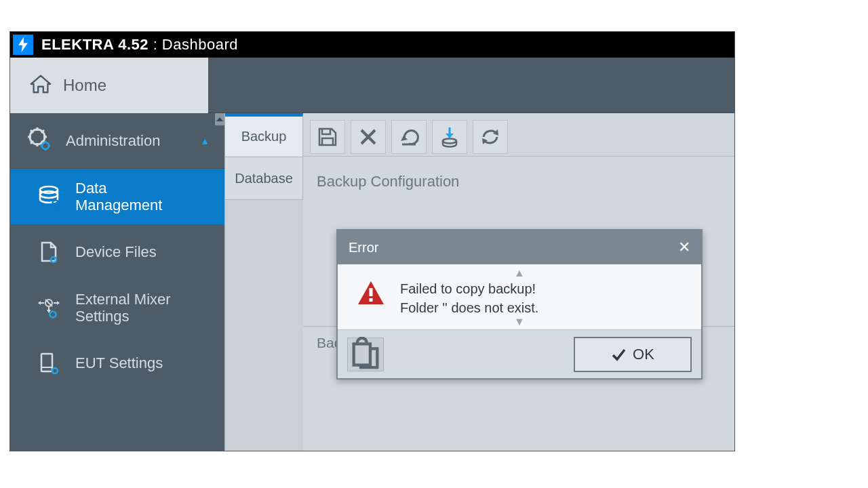  I want to click on save-icon, so click(328, 137).